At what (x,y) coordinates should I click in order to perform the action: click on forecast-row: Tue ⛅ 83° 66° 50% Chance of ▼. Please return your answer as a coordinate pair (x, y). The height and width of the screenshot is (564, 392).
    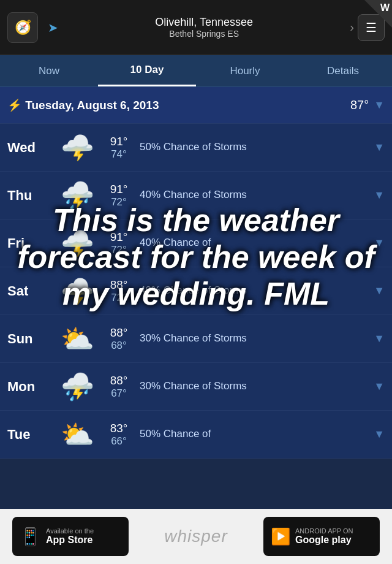
    Looking at the image, I should click on (196, 435).